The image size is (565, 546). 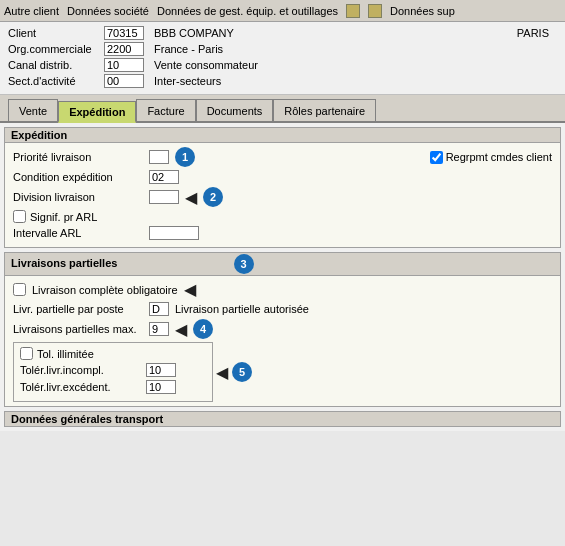 I want to click on client-row-1: Client 70315 BBB COMPANY PARIS, so click(x=282, y=33).